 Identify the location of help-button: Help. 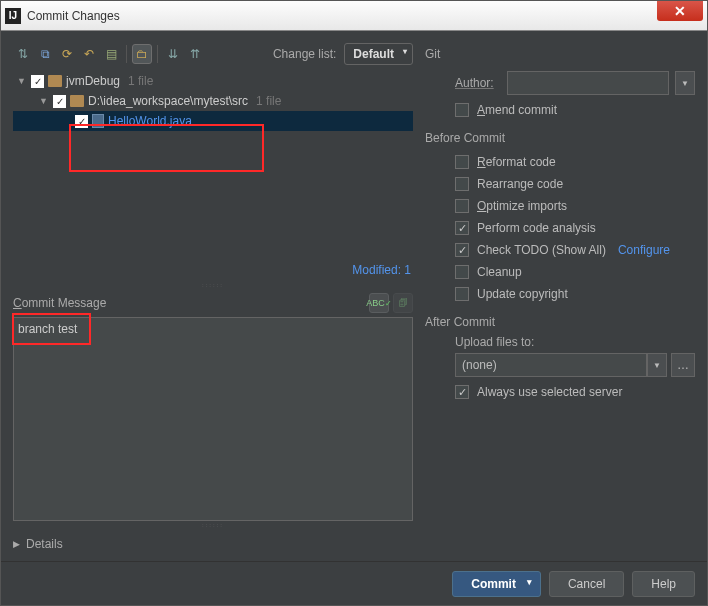
(664, 584).